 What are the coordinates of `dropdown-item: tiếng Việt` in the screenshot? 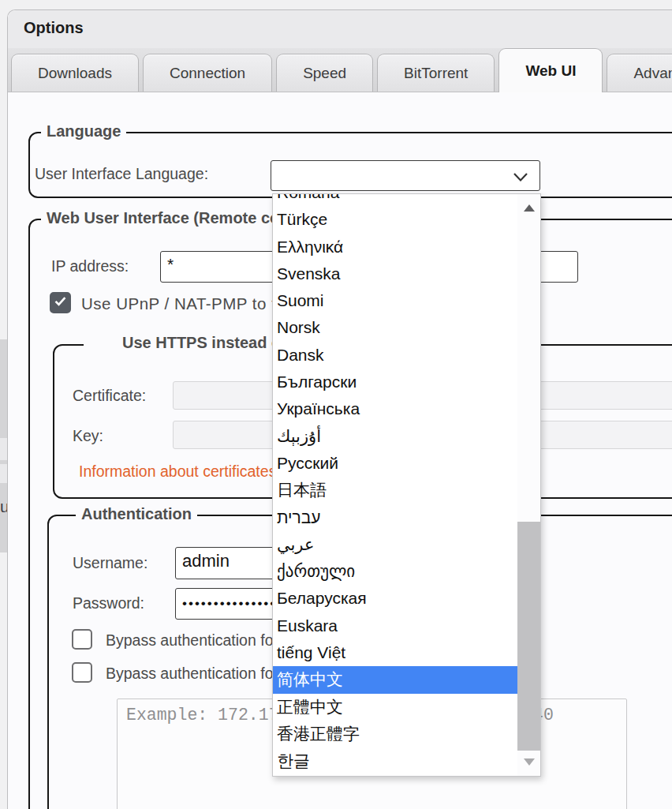 It's located at (396, 653).